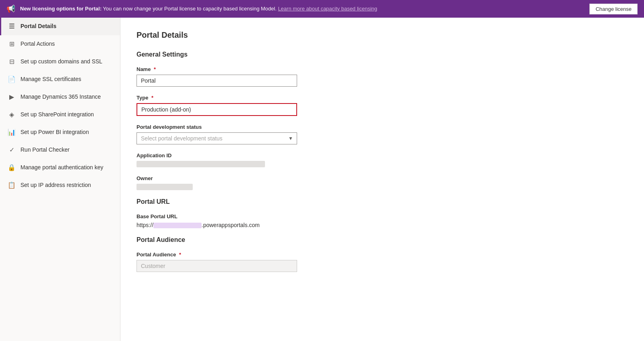  I want to click on sidebar-item-ssl-certs: 📄Manage SSL certificates, so click(60, 79).